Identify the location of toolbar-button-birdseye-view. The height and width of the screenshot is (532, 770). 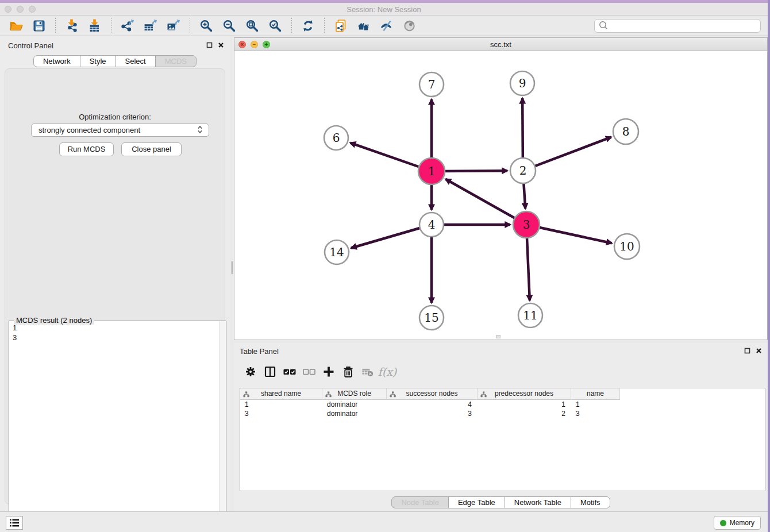
(410, 26).